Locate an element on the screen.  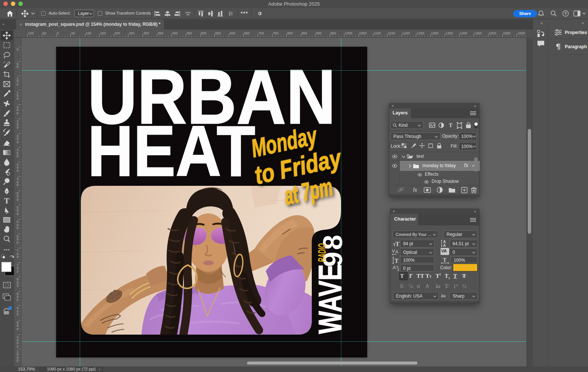
svg-text: V is located at coordinates (393, 251).